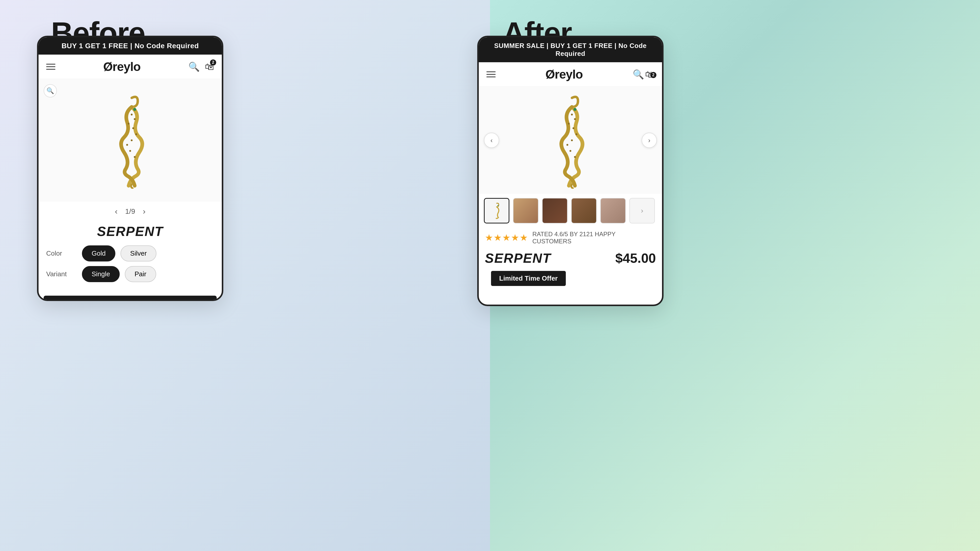 This screenshot has width=980, height=551. Describe the element at coordinates (122, 67) in the screenshot. I see `logo-before: Øreylo` at that location.